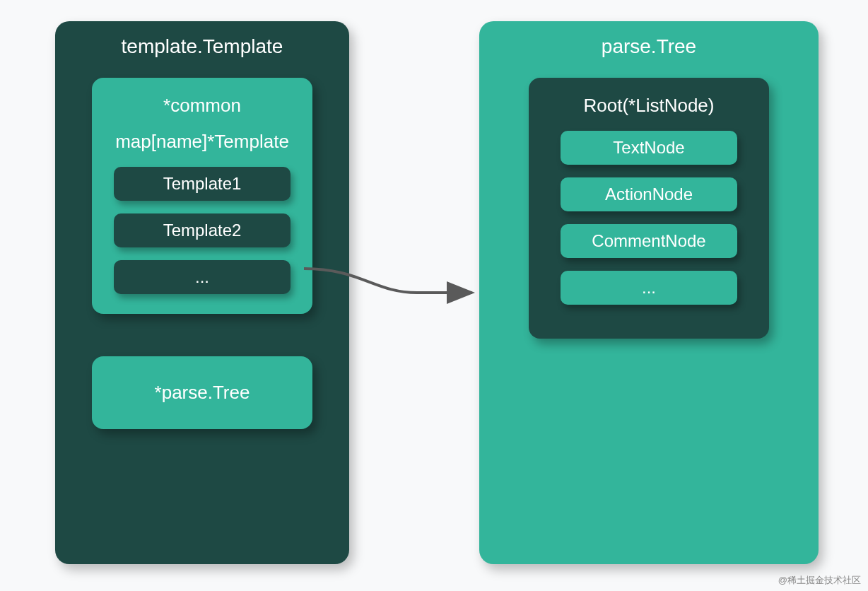 The width and height of the screenshot is (868, 591). I want to click on parse-tree-label: *parse.Tree, so click(202, 393).